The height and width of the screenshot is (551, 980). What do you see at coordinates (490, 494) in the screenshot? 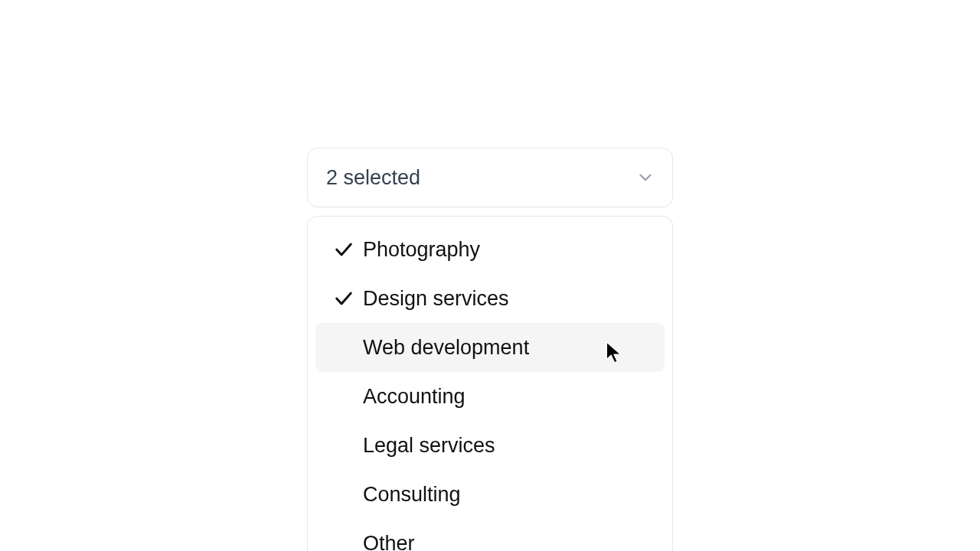
I see `option-consulting: Consulting` at bounding box center [490, 494].